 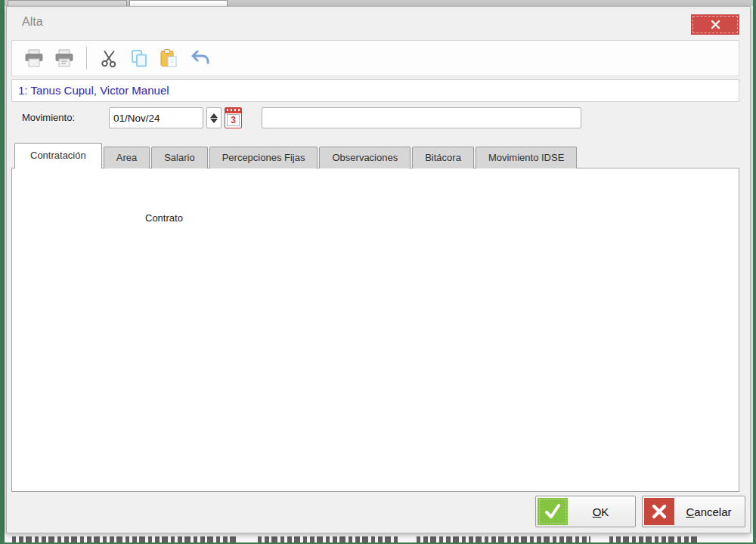 What do you see at coordinates (86, 58) in the screenshot?
I see `toolbar-separator` at bounding box center [86, 58].